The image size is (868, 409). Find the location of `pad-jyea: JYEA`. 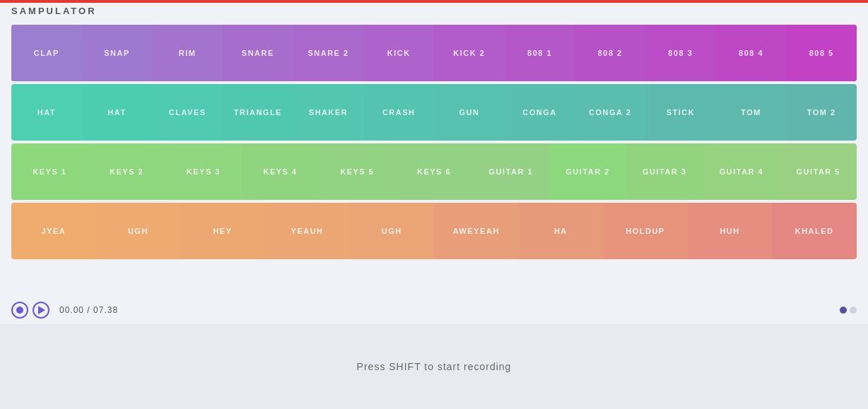

pad-jyea: JYEA is located at coordinates (54, 231).